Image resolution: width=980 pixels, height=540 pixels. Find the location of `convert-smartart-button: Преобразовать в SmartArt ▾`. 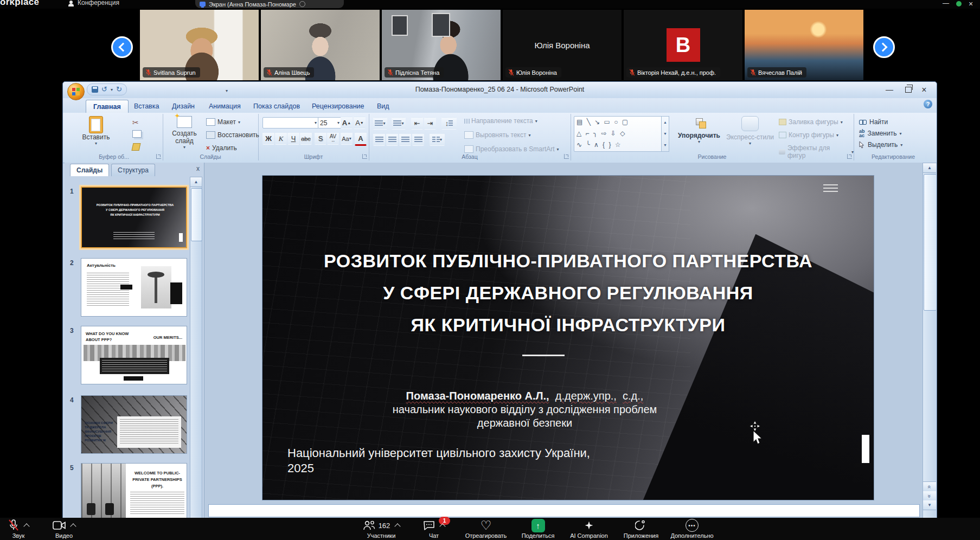

convert-smartart-button: Преобразовать в SmartArt ▾ is located at coordinates (512, 149).